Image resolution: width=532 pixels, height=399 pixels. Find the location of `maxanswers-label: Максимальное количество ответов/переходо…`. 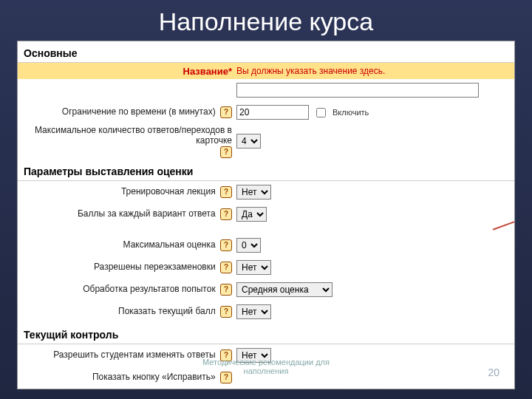

maxanswers-label: Максимальное количество ответов/переходо… is located at coordinates (125, 136).